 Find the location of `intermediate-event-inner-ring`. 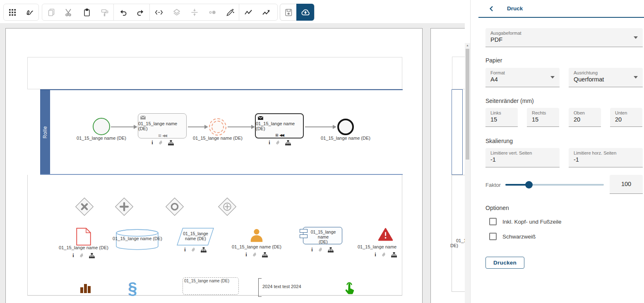

intermediate-event-inner-ring is located at coordinates (218, 127).